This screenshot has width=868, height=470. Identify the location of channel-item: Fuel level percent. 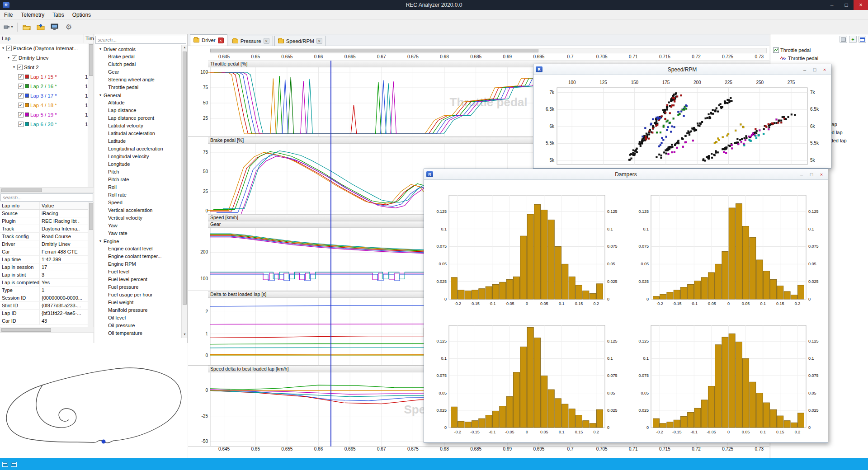
(138, 279).